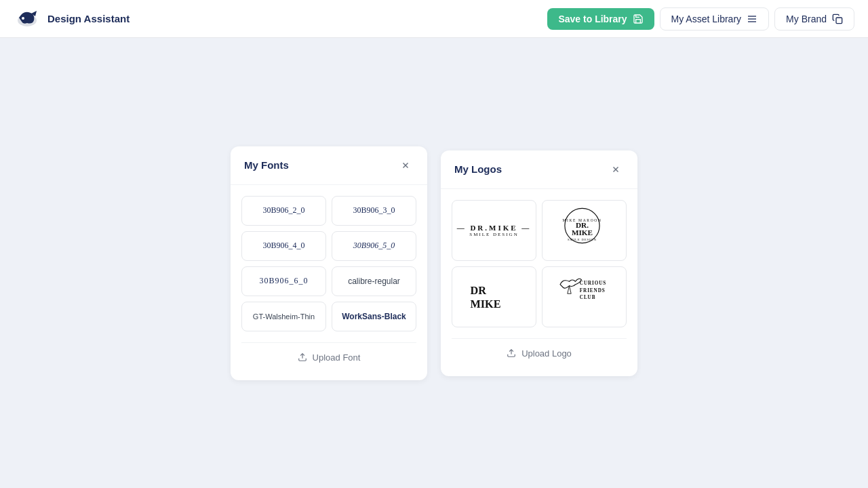  What do you see at coordinates (329, 165) in the screenshot?
I see `fonts-panel-header: My Fonts` at bounding box center [329, 165].